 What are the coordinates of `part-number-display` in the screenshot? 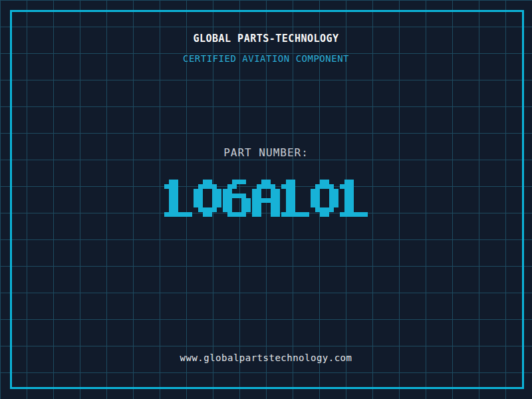 It's located at (266, 198).